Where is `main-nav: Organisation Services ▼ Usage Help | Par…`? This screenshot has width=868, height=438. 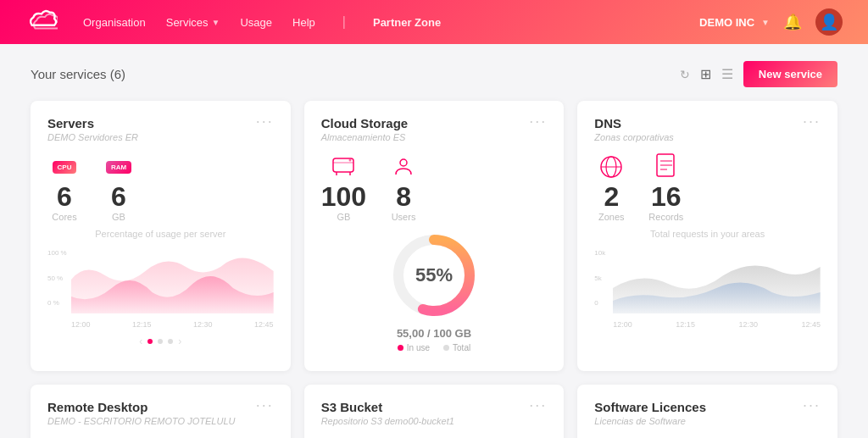
main-nav: Organisation Services ▼ Usage Help | Par… is located at coordinates (392, 22).